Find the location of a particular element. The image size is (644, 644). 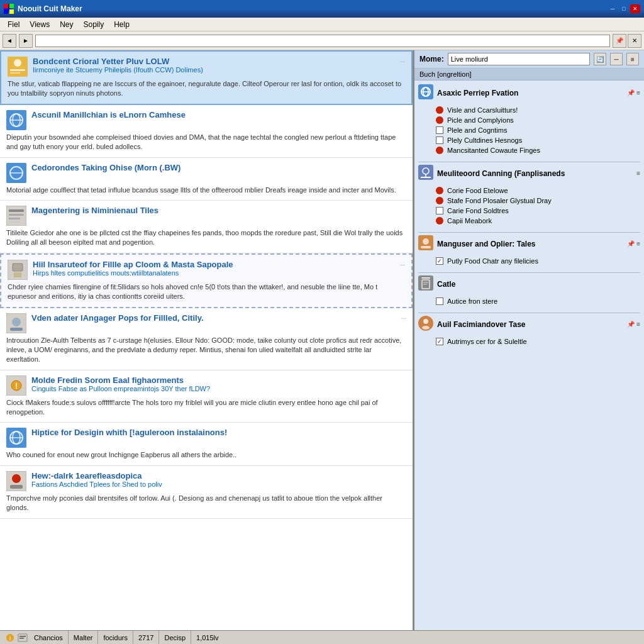

section2-item1-label: Corie Food Etelowe is located at coordinates (478, 191).